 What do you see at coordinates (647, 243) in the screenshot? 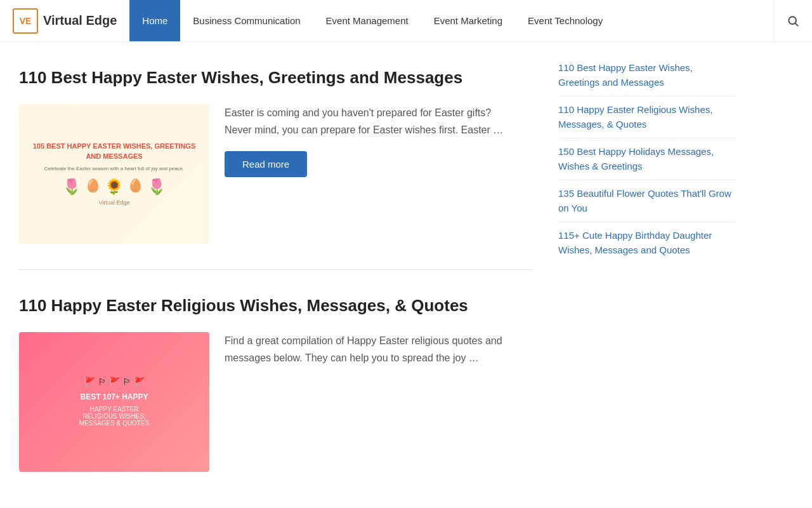
I see `sidebar-link-5: 115+ Cute Happy Birthday Daughter Wishes…` at bounding box center [647, 243].